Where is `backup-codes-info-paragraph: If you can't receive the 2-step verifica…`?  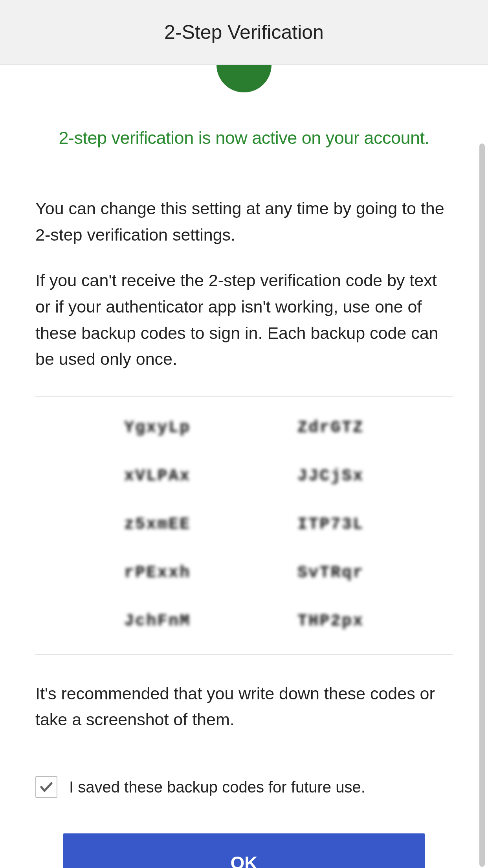 backup-codes-info-paragraph: If you can't receive the 2-step verifica… is located at coordinates (244, 320).